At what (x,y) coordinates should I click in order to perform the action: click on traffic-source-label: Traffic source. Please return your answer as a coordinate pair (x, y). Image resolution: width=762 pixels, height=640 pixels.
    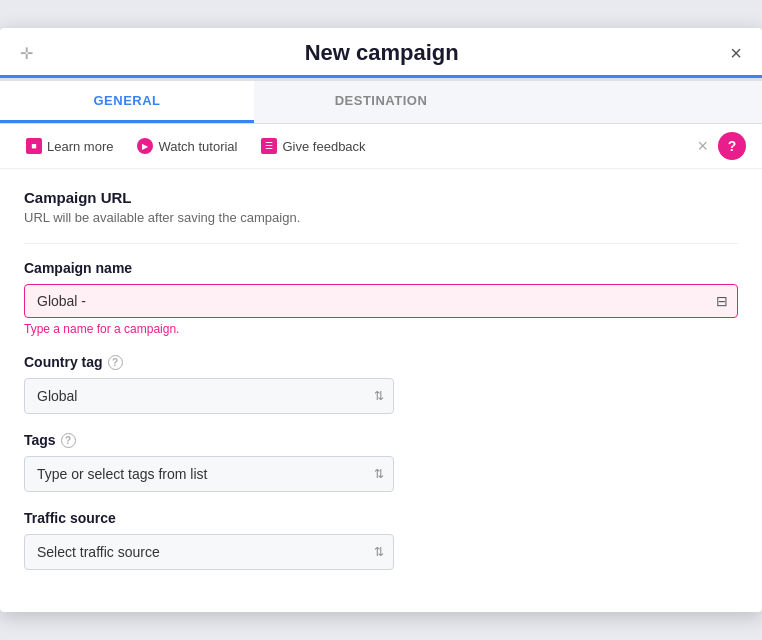
    Looking at the image, I should click on (381, 518).